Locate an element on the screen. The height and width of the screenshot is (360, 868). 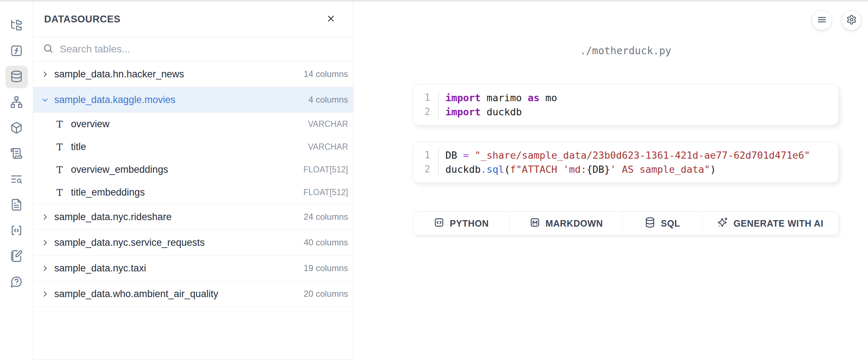
table-row-selected: sample_data.kaggle.movies 4 columns is located at coordinates (193, 100).